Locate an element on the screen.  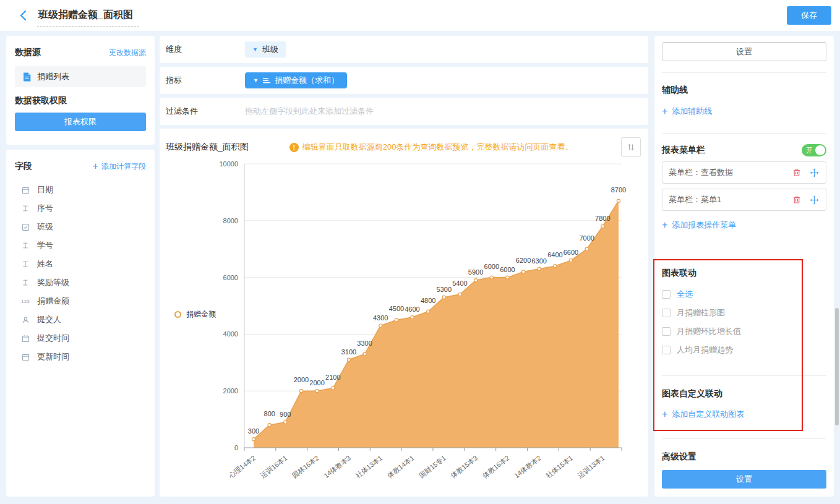
settings-button: 设置 is located at coordinates (744, 52).